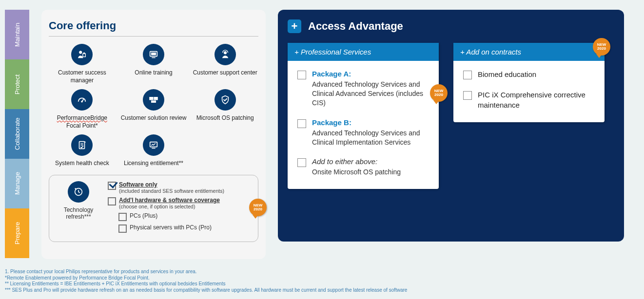  What do you see at coordinates (294, 26) in the screenshot?
I see `expand-plus-button: +` at bounding box center [294, 26].